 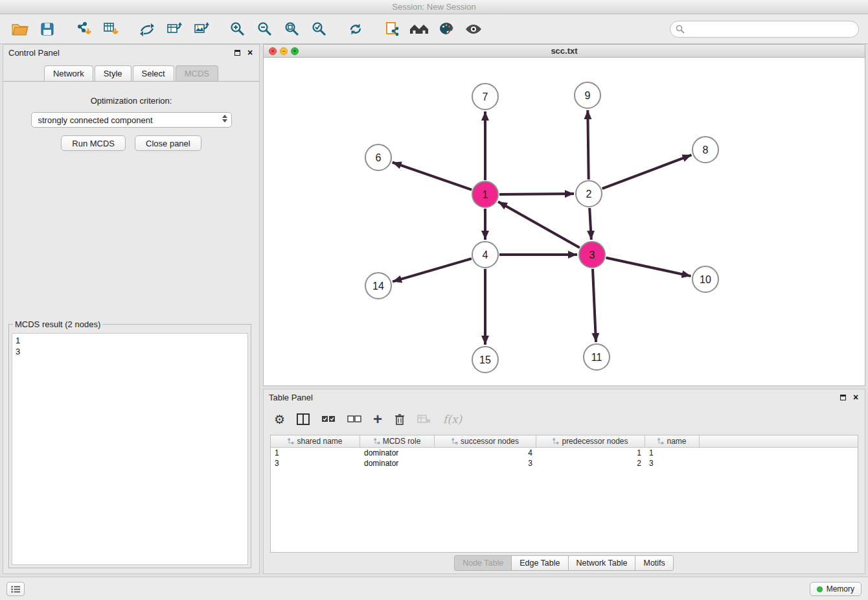 I want to click on graph-node-8: 8, so click(x=705, y=150).